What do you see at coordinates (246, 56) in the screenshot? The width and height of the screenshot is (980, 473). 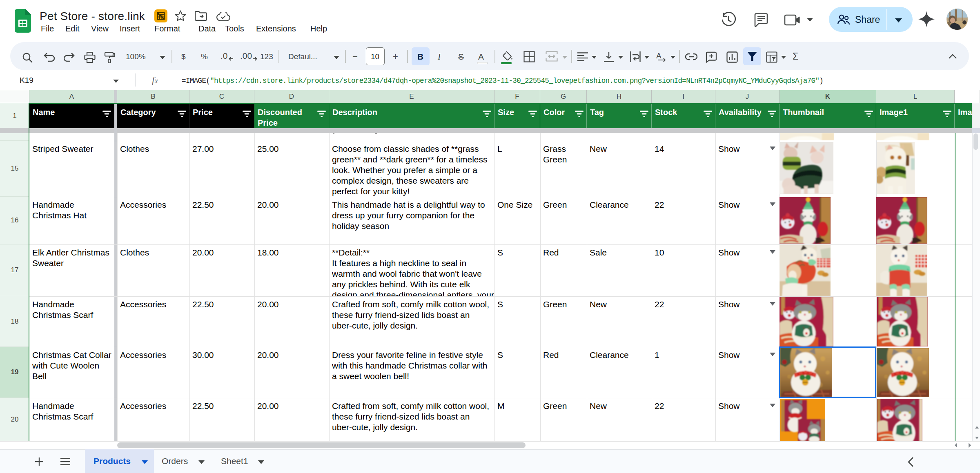 I see `svg-text: .00` at bounding box center [246, 56].